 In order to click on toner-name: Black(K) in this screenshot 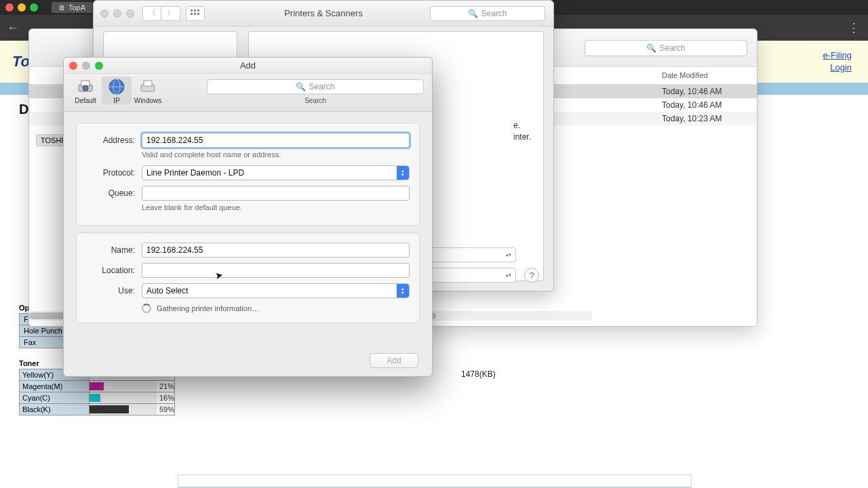, I will do `click(54, 409)`.